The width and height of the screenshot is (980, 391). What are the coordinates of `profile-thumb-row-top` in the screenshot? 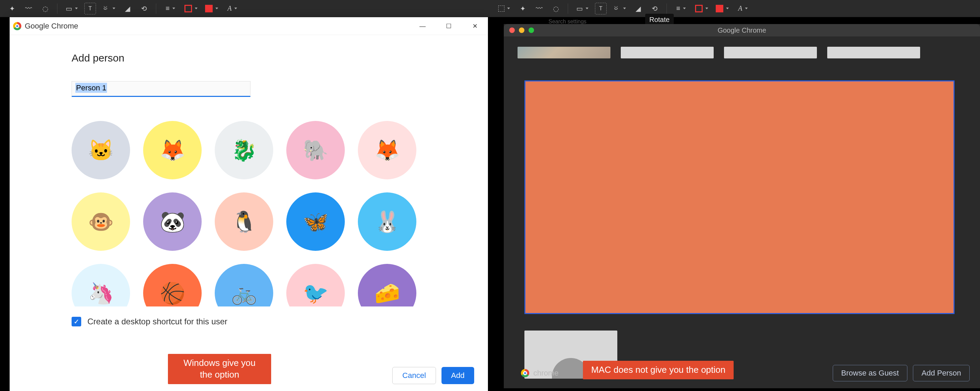 It's located at (742, 52).